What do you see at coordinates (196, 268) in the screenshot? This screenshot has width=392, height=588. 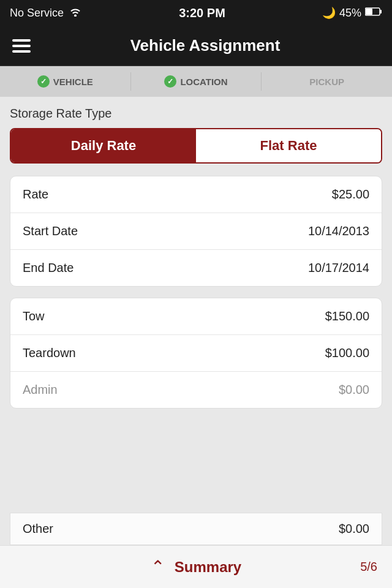 I see `table-row: End Date 10/17/2014` at bounding box center [196, 268].